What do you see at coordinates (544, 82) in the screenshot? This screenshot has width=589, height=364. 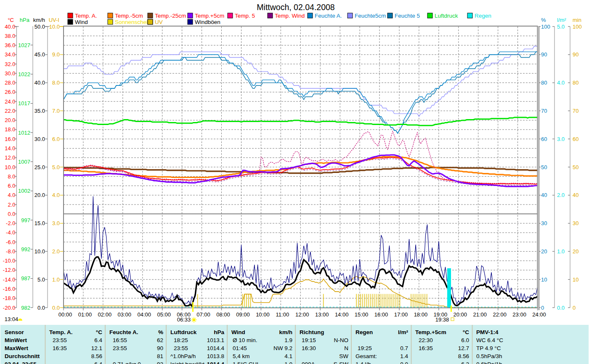 I see `svg-text: 80` at bounding box center [544, 82].